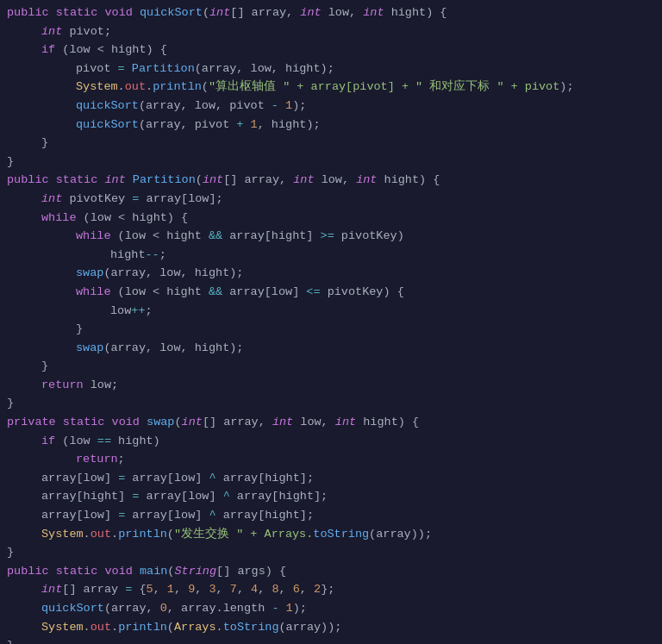 Image resolution: width=662 pixels, height=644 pixels. I want to click on code-line: quickSort(array, low, pivot - 1);, so click(331, 106).